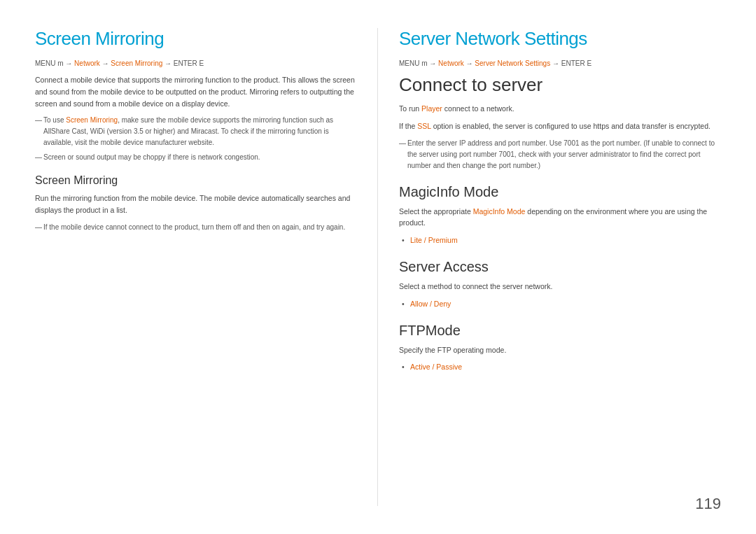 The width and height of the screenshot is (756, 534). Describe the element at coordinates (560, 287) in the screenshot. I see `server-access-body: Select a method to connect the server ne…` at that location.